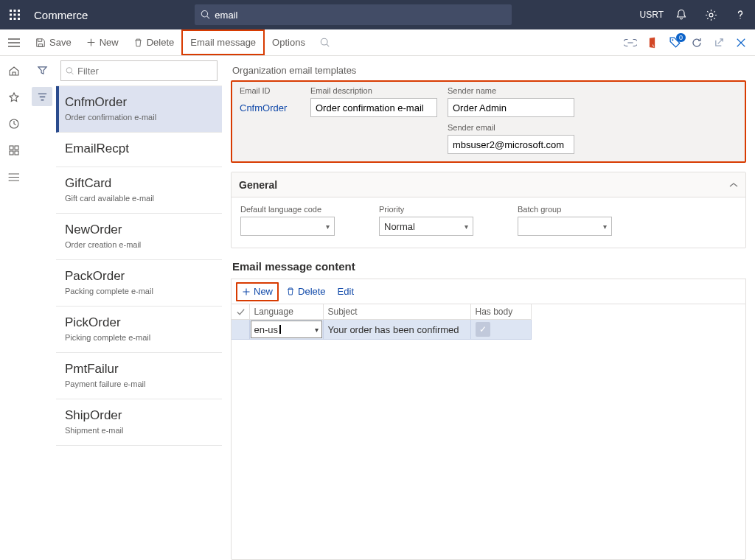 This screenshot has height=560, width=755. Describe the element at coordinates (511, 108) in the screenshot. I see `sender-name-input` at that location.